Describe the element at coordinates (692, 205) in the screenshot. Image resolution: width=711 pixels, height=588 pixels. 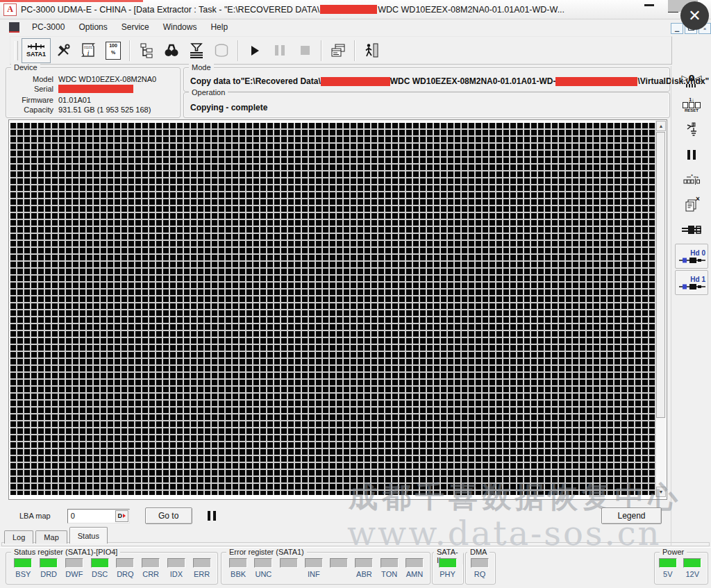
I see `cancel-pages-icon: ×` at that location.